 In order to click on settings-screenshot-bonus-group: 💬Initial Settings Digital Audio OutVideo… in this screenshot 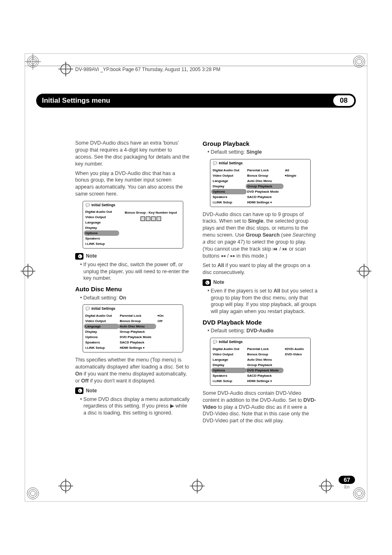, I will do `click(133, 225)`.